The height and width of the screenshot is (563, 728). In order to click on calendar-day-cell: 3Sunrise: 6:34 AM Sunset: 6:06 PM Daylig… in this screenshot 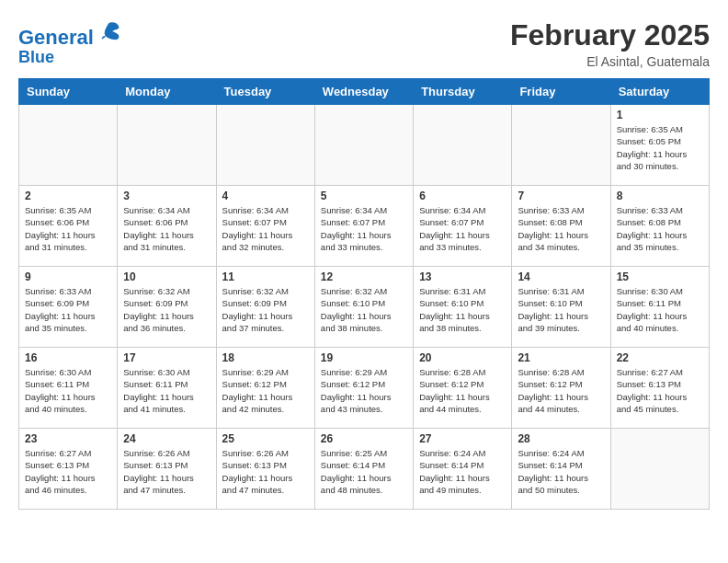, I will do `click(167, 226)`.